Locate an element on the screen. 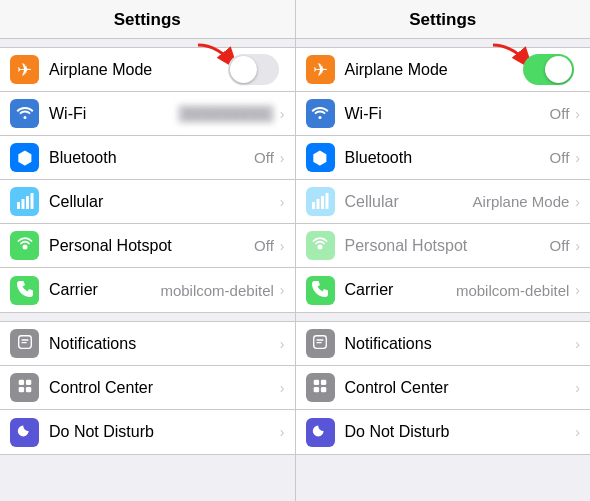  phone-glyph is located at coordinates (25, 290).